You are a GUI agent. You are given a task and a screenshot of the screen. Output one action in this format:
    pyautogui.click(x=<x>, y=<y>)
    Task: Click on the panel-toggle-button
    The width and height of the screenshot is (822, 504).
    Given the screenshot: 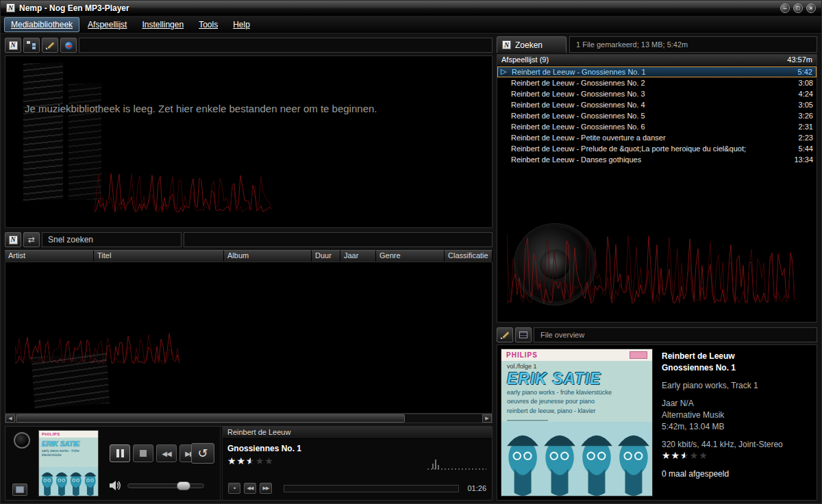 What is the action you would take?
    pyautogui.click(x=20, y=490)
    